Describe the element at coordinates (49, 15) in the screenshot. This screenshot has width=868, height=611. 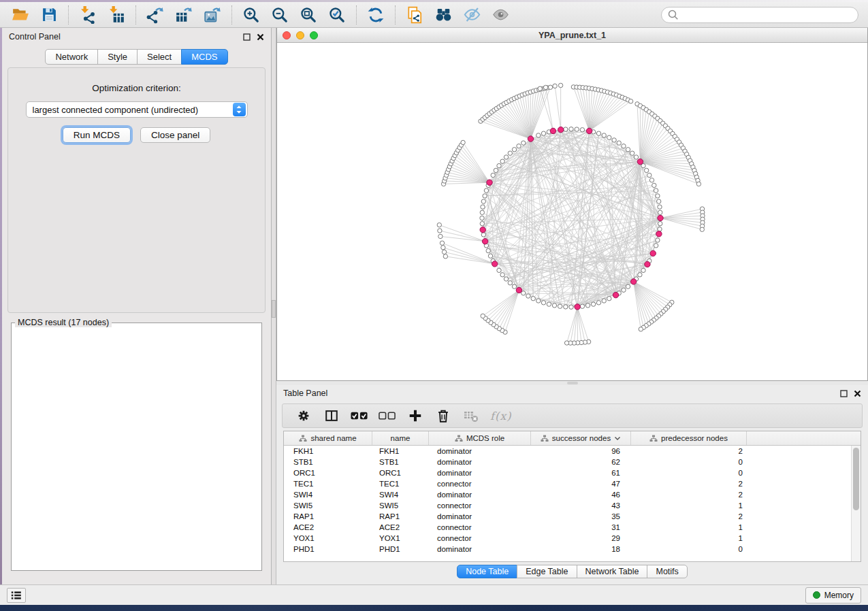
I see `save-floppy-icon` at that location.